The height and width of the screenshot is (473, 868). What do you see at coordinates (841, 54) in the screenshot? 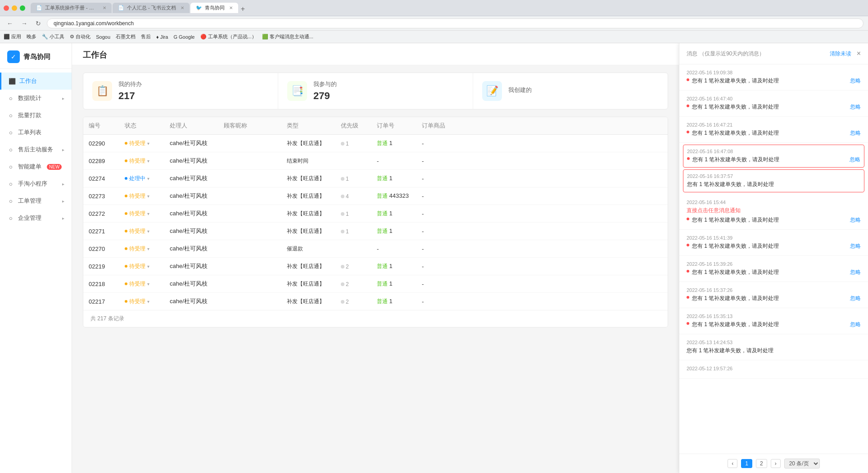
I see `clear-unread-button: 清除未读` at bounding box center [841, 54].